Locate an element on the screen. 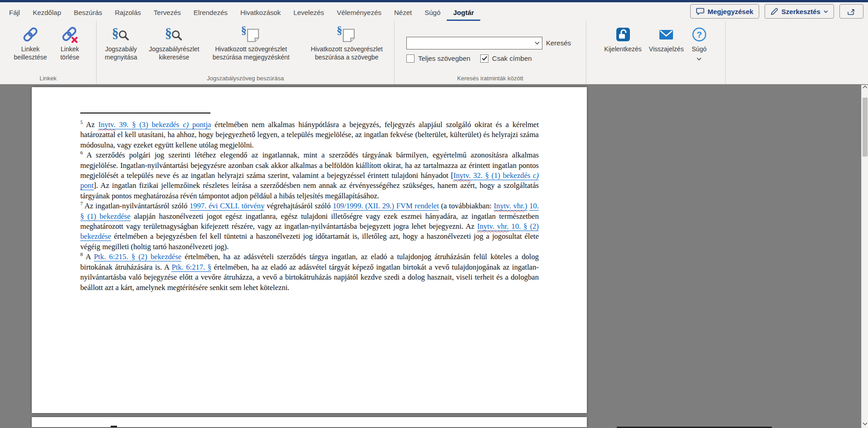 This screenshot has width=868, height=428. comments-button-label: Megjegyzések is located at coordinates (730, 12).